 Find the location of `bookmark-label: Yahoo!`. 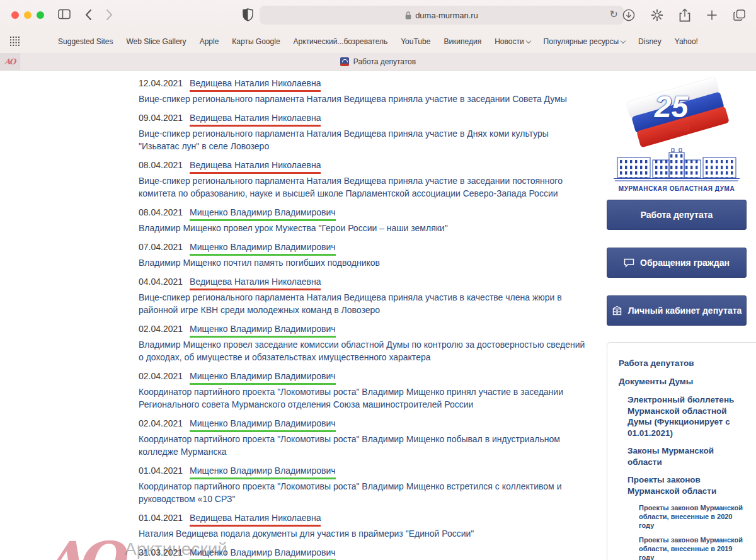

bookmark-label: Yahoo! is located at coordinates (687, 42).